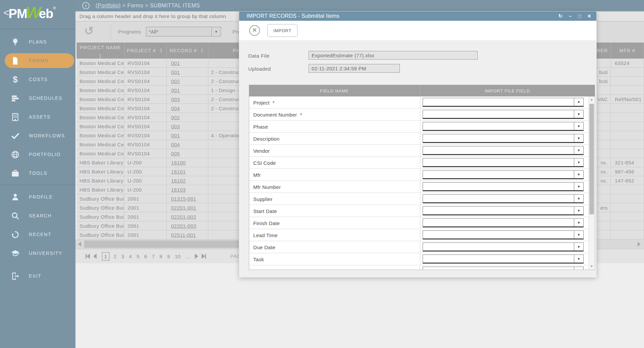 This screenshot has height=348, width=644. I want to click on sidebar-item-workflows: WORKFLOWS, so click(38, 136).